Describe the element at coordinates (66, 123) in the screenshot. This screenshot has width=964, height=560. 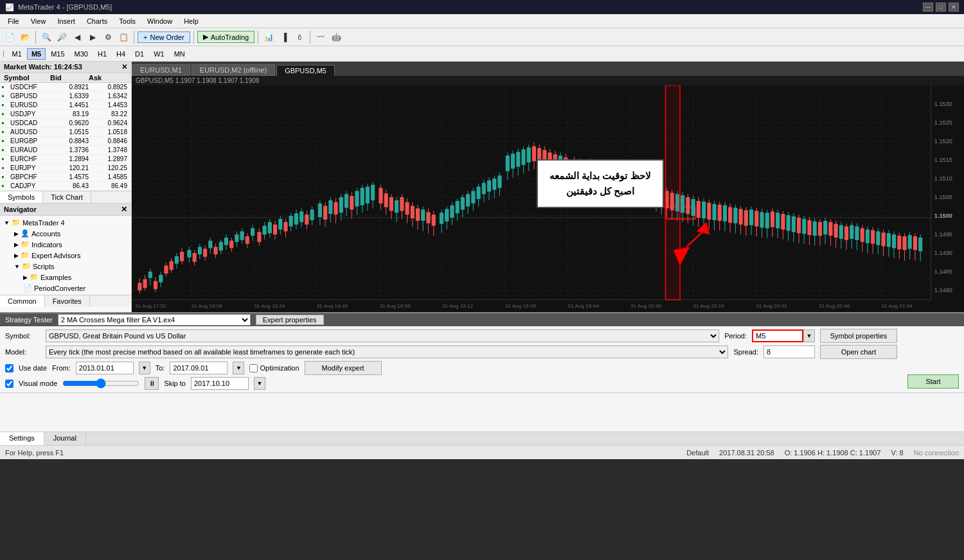
I see `mw-row-usdcad: ● USDCAD 0.9620 0.9624` at that location.